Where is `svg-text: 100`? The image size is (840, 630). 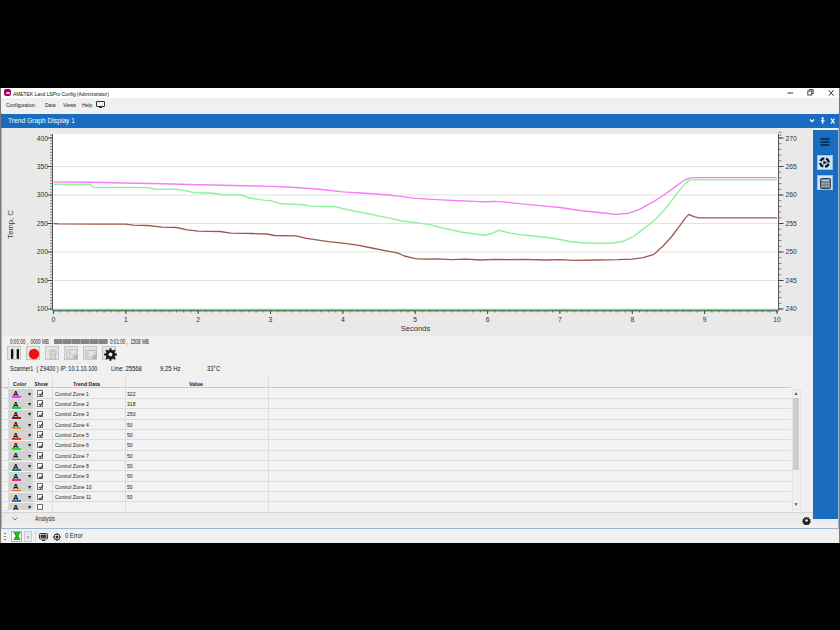 svg-text: 100 is located at coordinates (43, 308).